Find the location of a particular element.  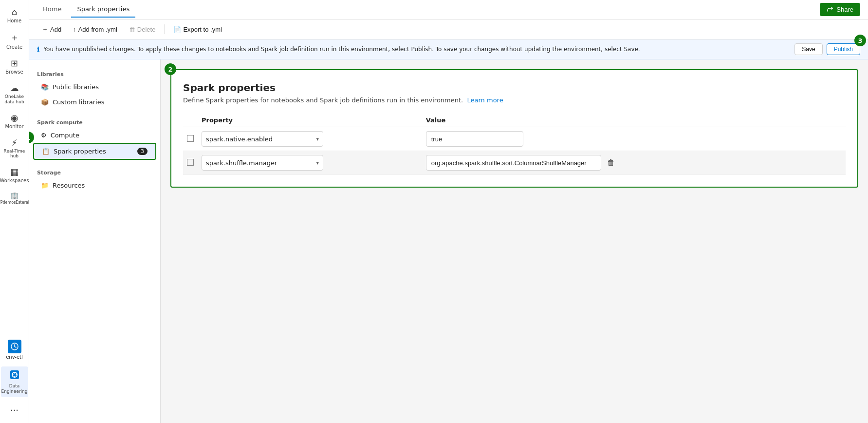

nav-panel: 1 Libraries 📚 Public libraries 📦 Custom … is located at coordinates (95, 241).